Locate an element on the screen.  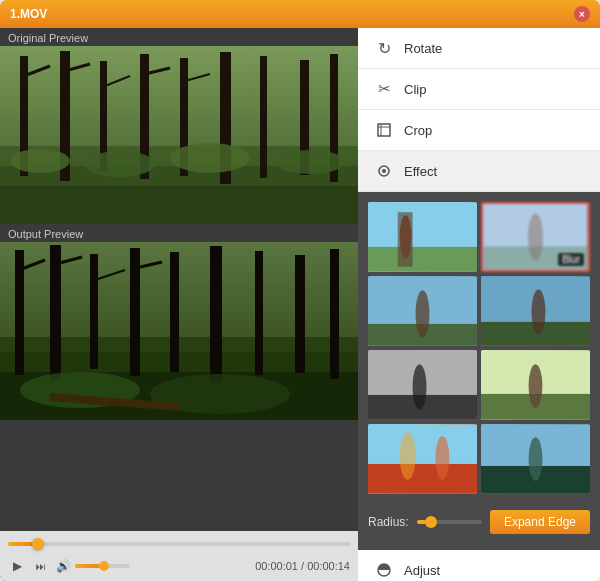
output-preview-label: Output Preview is located at coordinates (179, 233).